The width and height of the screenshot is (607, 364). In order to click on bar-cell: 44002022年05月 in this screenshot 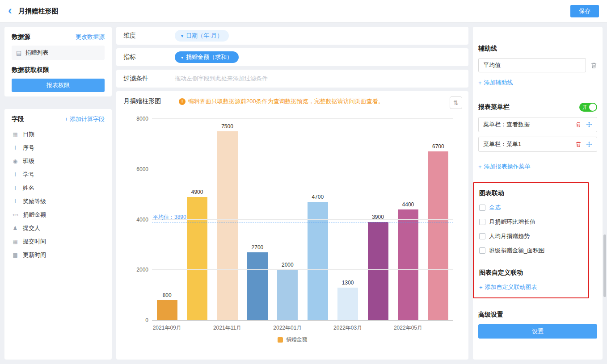, I will do `click(408, 220)`.